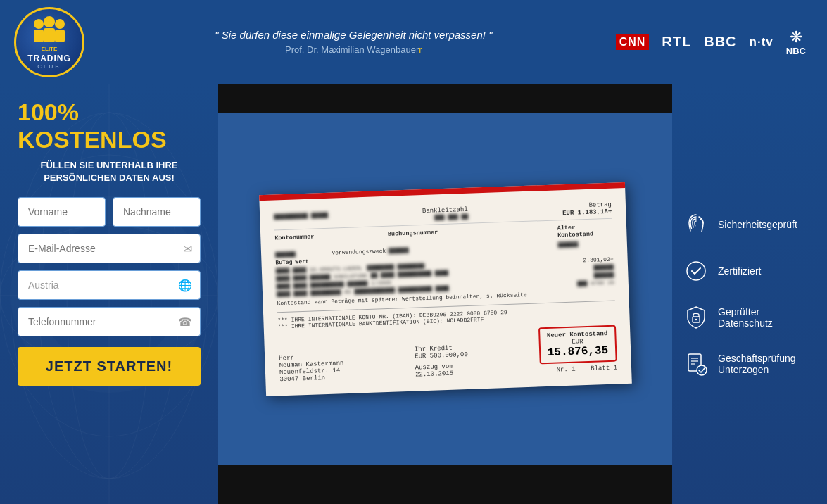 Image resolution: width=827 pixels, height=504 pixels. Describe the element at coordinates (49, 42) in the screenshot. I see `logo-circle: ELITE TRADING CLUB` at that location.